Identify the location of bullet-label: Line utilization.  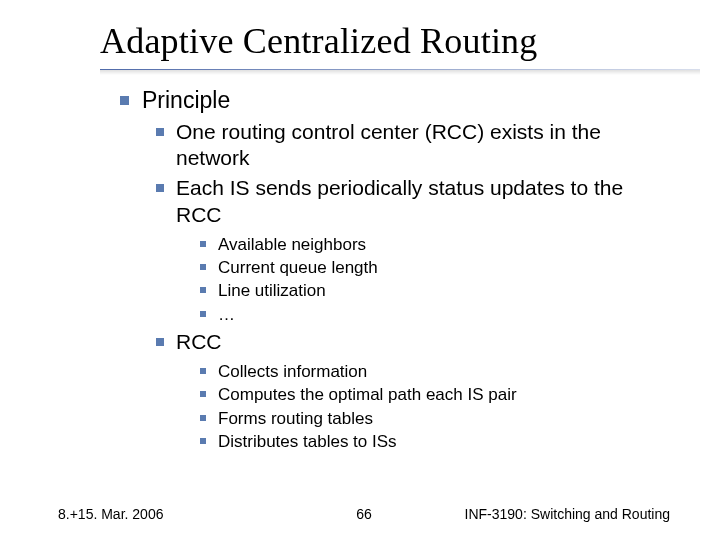
(272, 290).